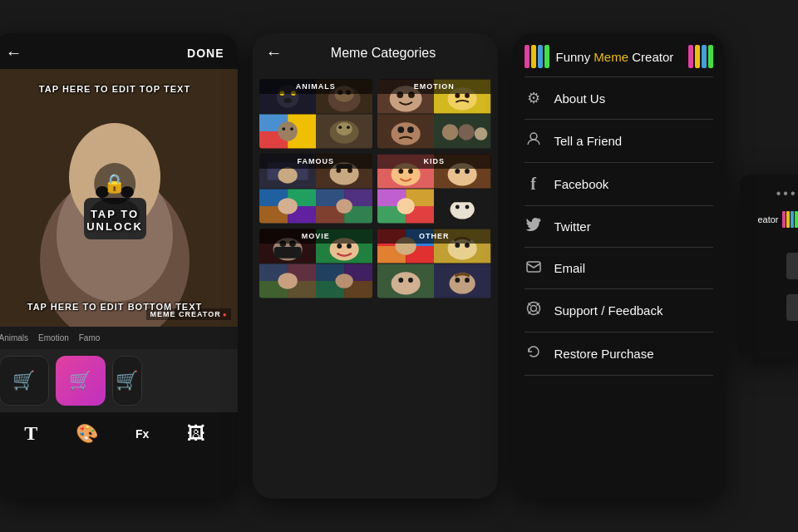 This screenshot has height=532, width=798. I want to click on menu-item-friend: Tell a Friend, so click(618, 141).